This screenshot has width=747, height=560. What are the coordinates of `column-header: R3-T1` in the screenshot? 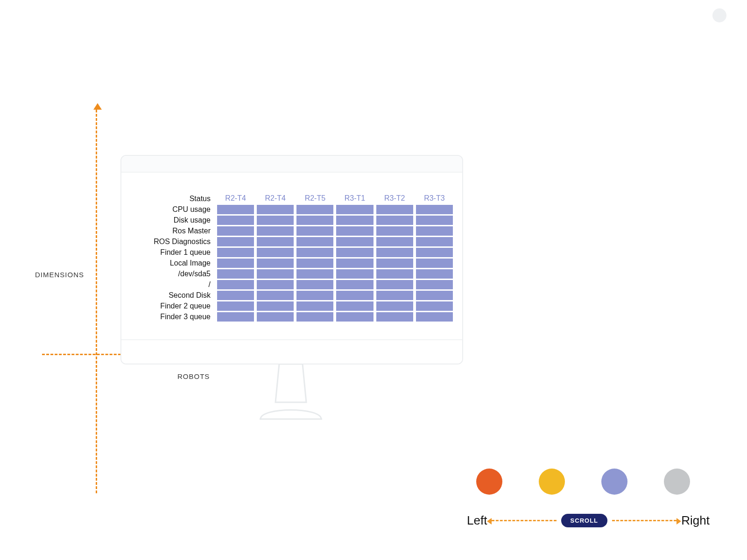 It's located at (355, 199).